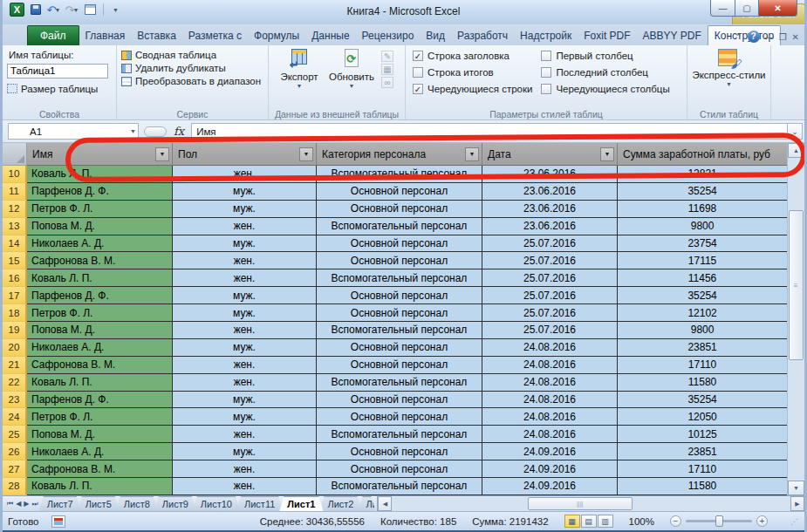  I want to click on table-cell: 9800, so click(702, 227).